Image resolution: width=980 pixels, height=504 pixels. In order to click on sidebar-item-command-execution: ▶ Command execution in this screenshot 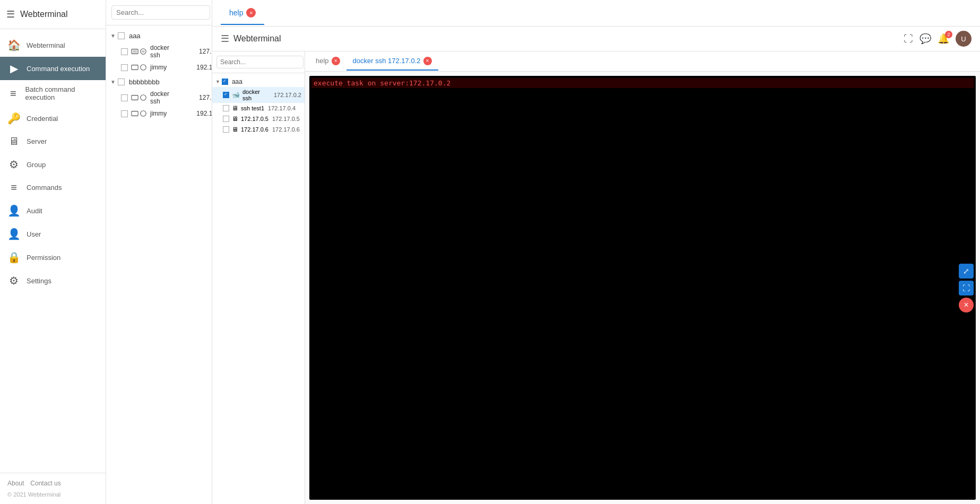, I will do `click(53, 68)`.